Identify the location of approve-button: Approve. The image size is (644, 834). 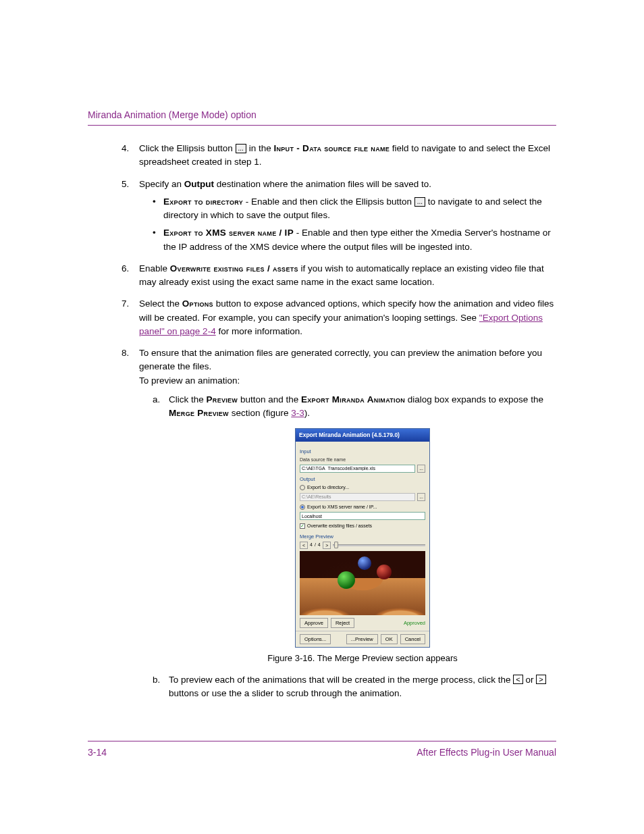
(314, 623).